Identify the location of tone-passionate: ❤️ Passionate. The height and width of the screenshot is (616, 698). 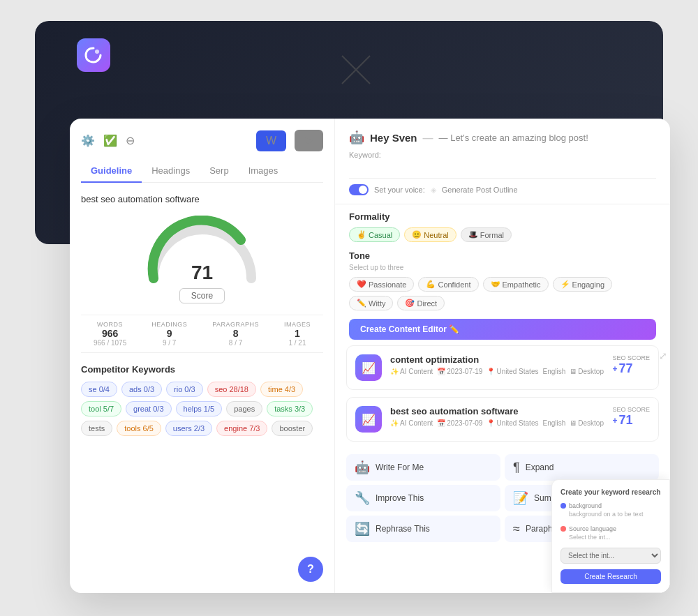
(381, 285).